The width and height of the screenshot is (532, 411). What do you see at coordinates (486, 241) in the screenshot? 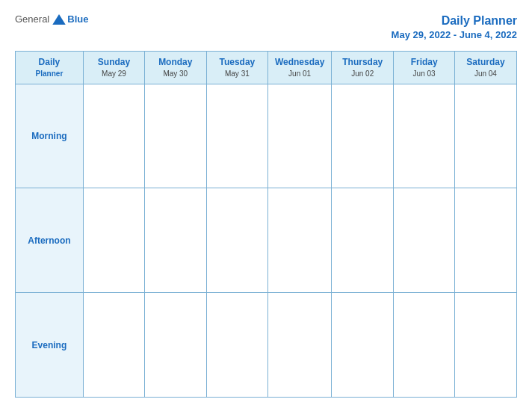
I see `afternoon-saturday` at bounding box center [486, 241].